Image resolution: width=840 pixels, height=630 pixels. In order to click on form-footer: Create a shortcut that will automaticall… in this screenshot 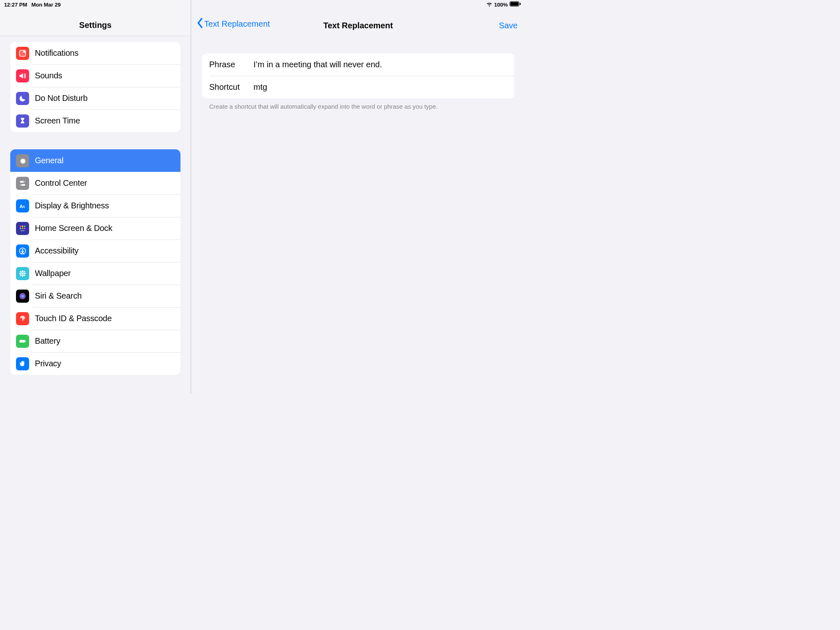, I will do `click(358, 105)`.